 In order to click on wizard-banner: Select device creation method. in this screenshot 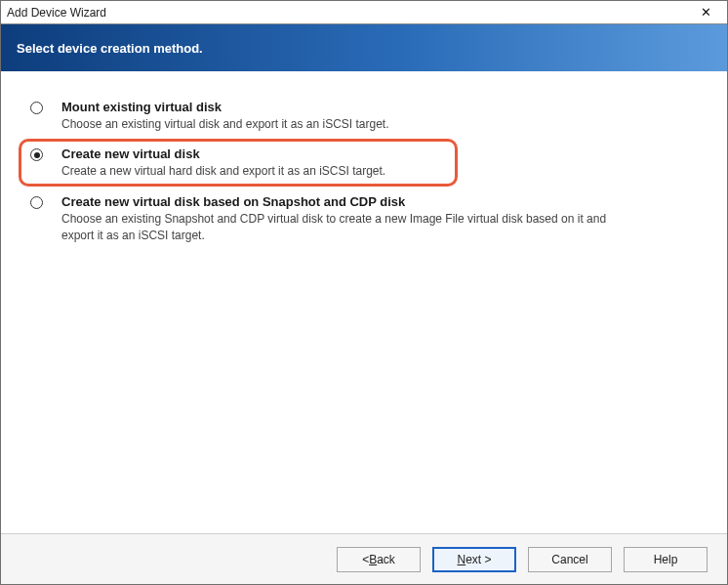, I will do `click(364, 48)`.